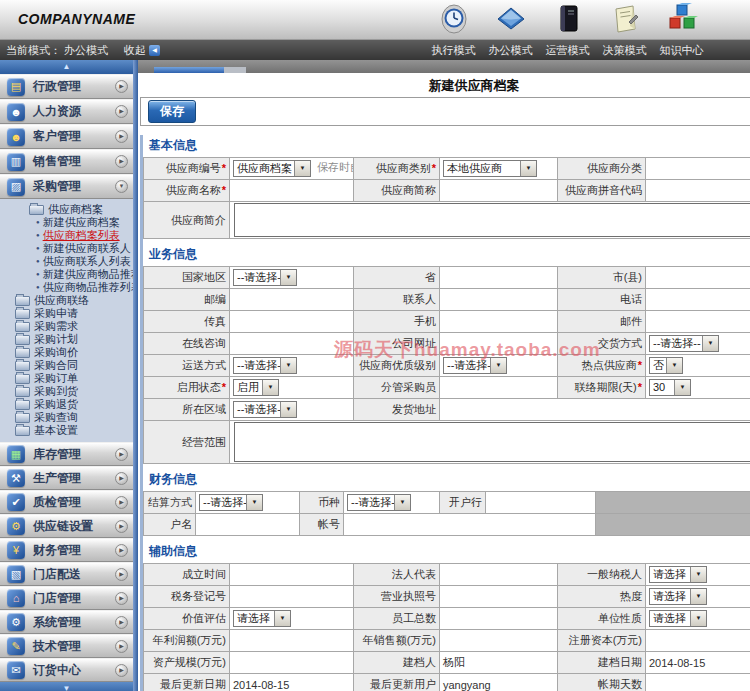 This screenshot has height=691, width=750. What do you see at coordinates (292, 169) in the screenshot?
I see `field-input: 供应商档案▼保存时自动生成` at bounding box center [292, 169].